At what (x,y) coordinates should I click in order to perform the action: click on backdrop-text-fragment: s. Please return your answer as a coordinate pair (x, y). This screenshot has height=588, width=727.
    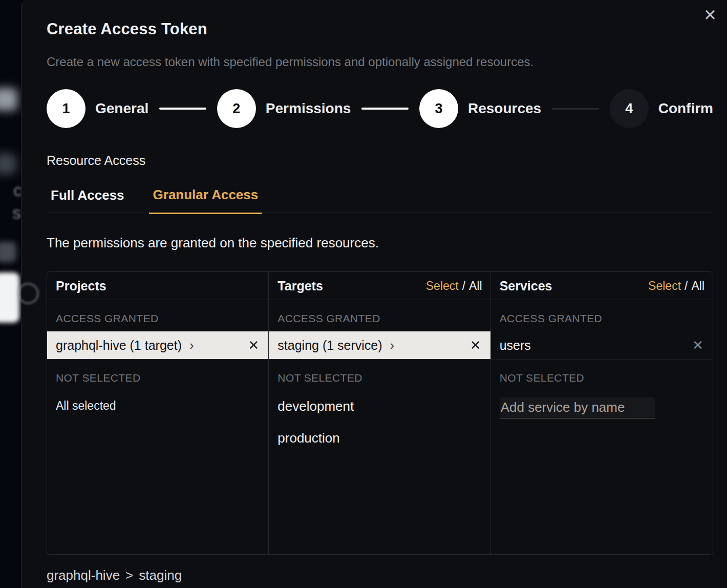
    Looking at the image, I should click on (16, 213).